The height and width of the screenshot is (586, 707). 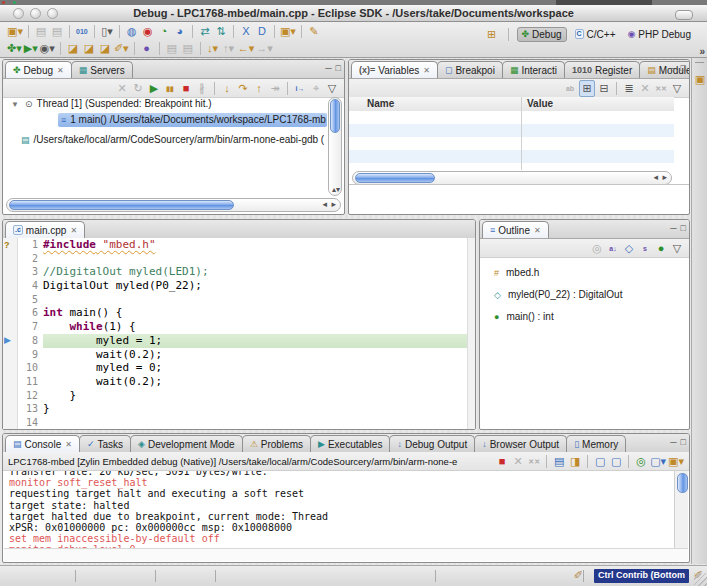 What do you see at coordinates (314, 32) in the screenshot?
I see `feather-button: ✎` at bounding box center [314, 32].